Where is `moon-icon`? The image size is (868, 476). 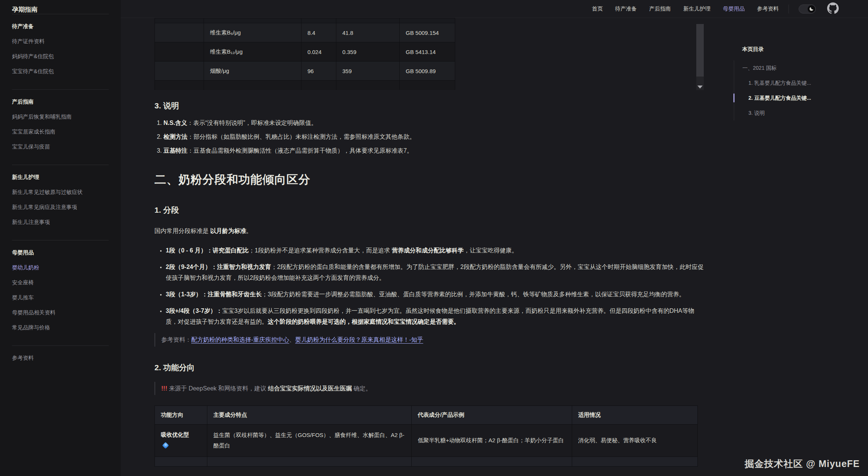
moon-icon is located at coordinates (811, 9).